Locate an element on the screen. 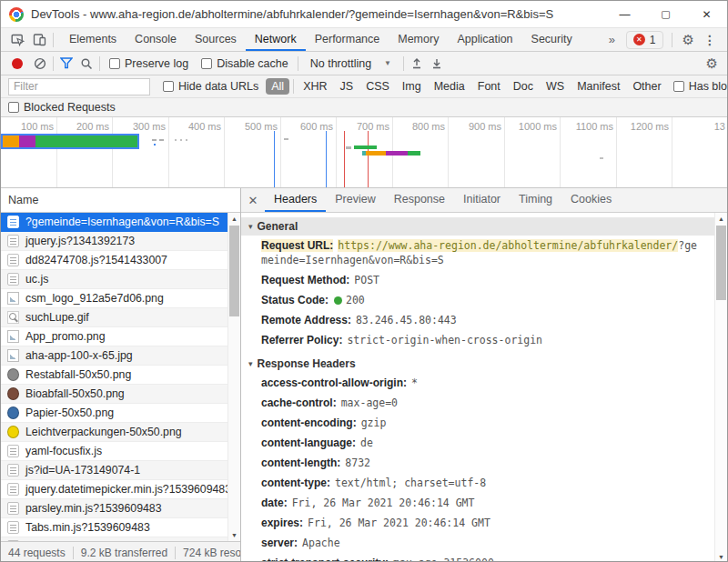 The height and width of the screenshot is (562, 728). minimize-button: — is located at coordinates (624, 15).